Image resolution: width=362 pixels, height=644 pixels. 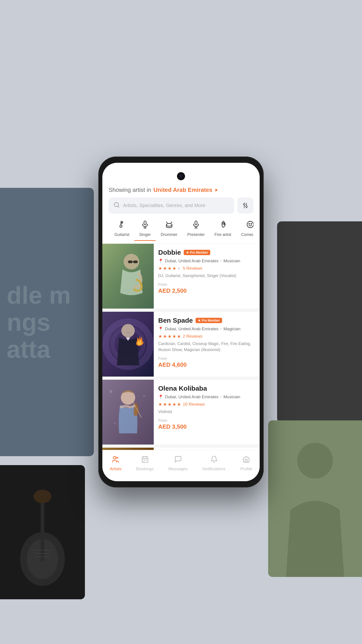 What do you see at coordinates (128, 344) in the screenshot?
I see `benspade-image` at bounding box center [128, 344].